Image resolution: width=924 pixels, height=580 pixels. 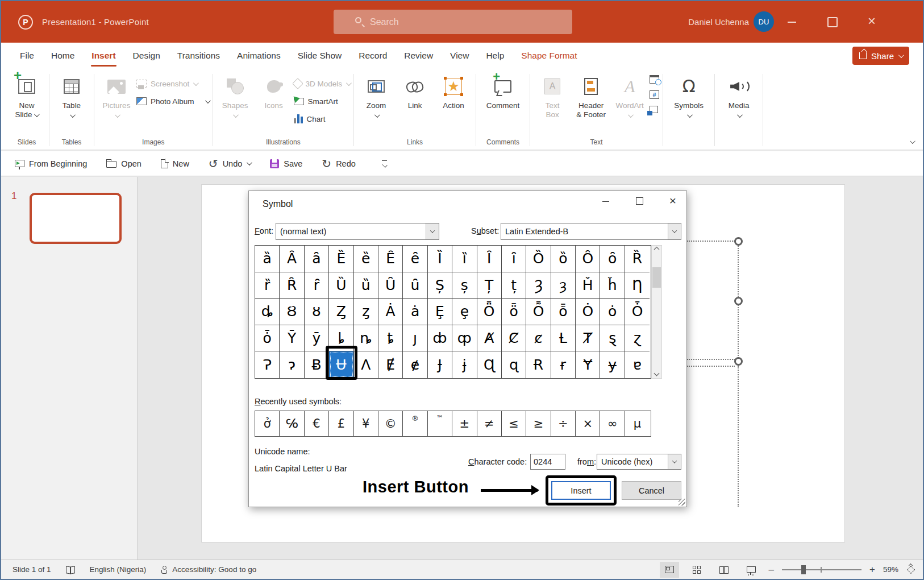 What do you see at coordinates (292, 339) in the screenshot?
I see `symbol-cell: Ȳ` at bounding box center [292, 339].